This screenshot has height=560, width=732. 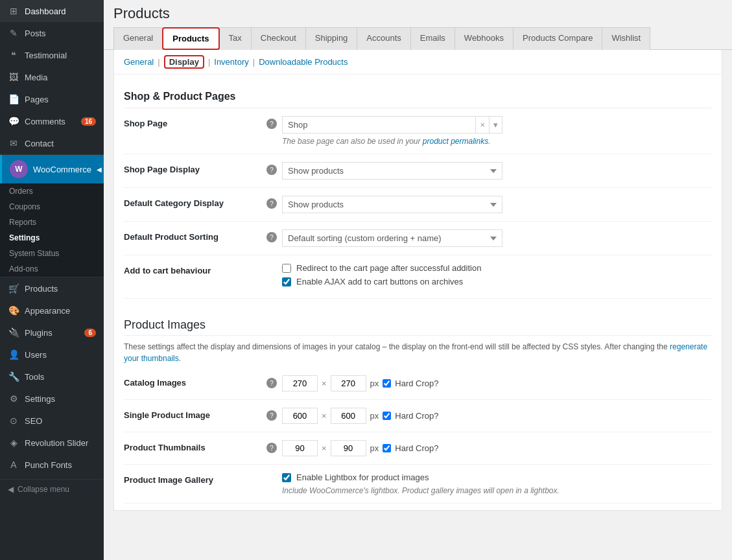 I want to click on sidebar-item-addons: Add-ons, so click(x=52, y=269).